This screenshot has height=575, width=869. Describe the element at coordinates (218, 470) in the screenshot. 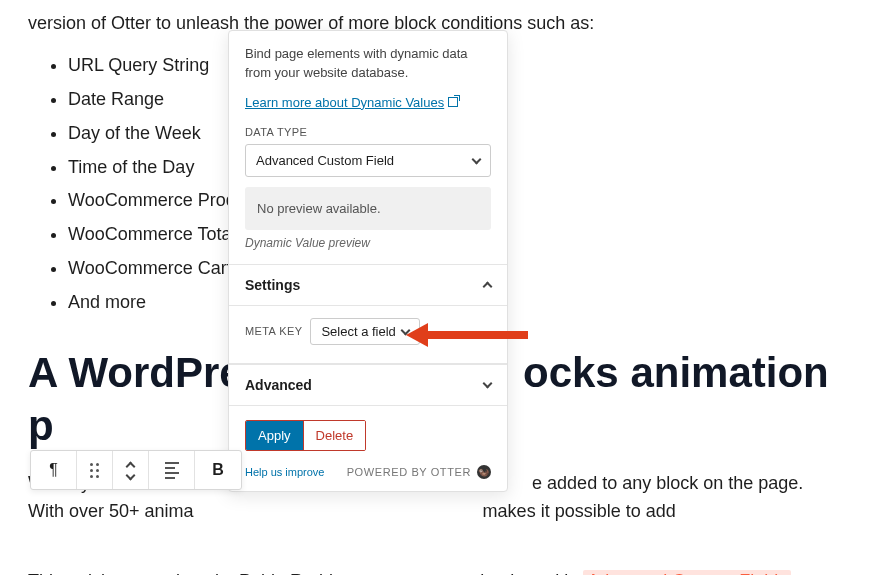

I see `bold-button: B` at that location.